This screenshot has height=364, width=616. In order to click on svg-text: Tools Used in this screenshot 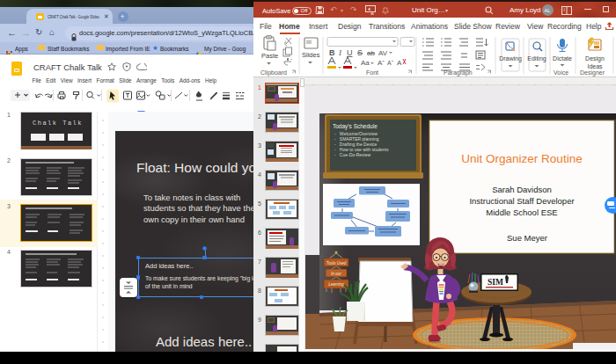, I will do `click(336, 264)`.